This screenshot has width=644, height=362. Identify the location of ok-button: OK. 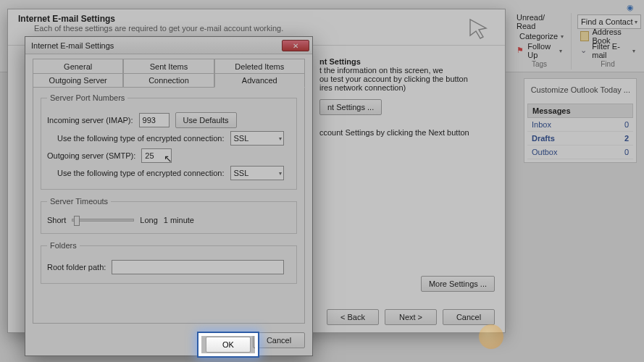
(228, 345).